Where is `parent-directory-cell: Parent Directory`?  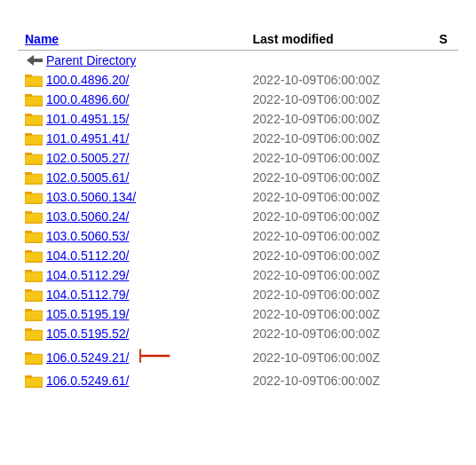 parent-directory-cell: Parent Directory is located at coordinates (131, 60).